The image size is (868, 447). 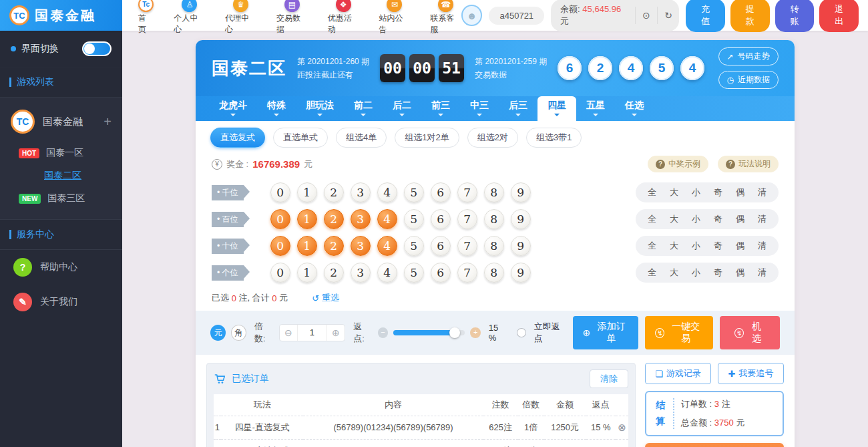 I want to click on brand-logo: TC 国泰金融, so click(x=61, y=15).